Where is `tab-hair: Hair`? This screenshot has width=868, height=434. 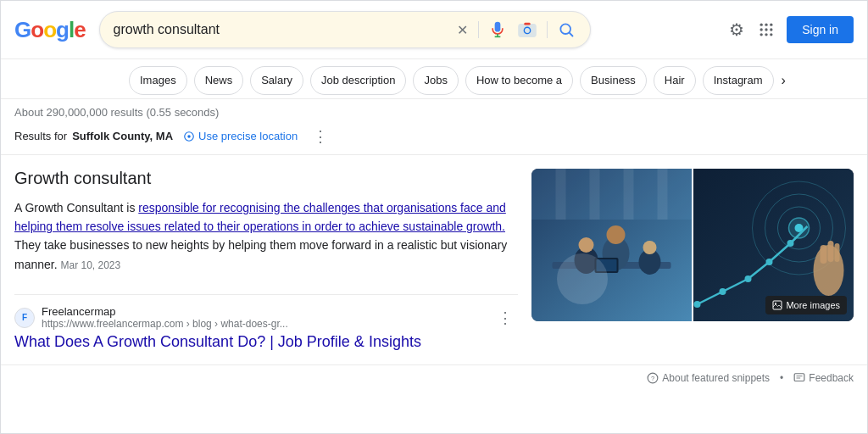
tab-hair: Hair is located at coordinates (675, 81).